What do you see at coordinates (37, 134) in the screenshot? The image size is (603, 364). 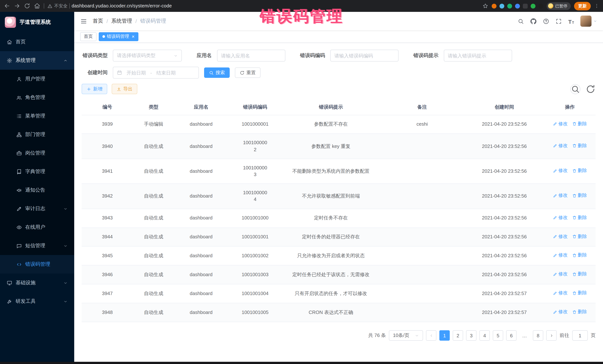 I see `sidebar-item-dept: 部门管理` at bounding box center [37, 134].